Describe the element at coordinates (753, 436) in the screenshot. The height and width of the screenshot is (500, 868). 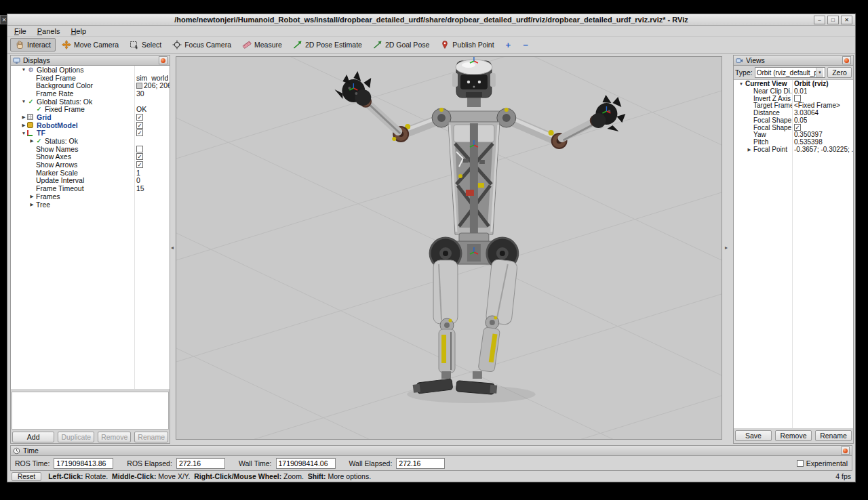
I see `save-view-button: Save` at that location.